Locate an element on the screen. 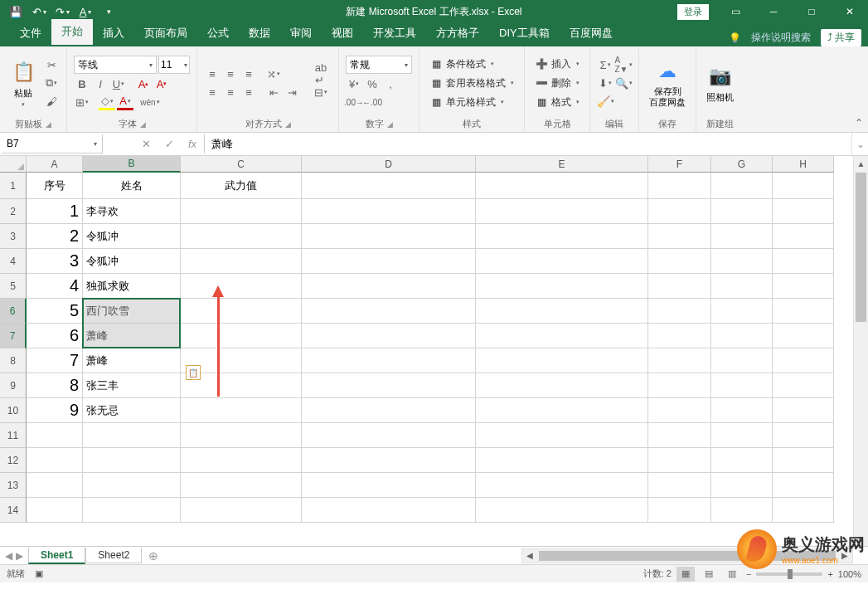 This screenshot has width=868, height=604. font-color-qat-icon: A is located at coordinates (85, 12).